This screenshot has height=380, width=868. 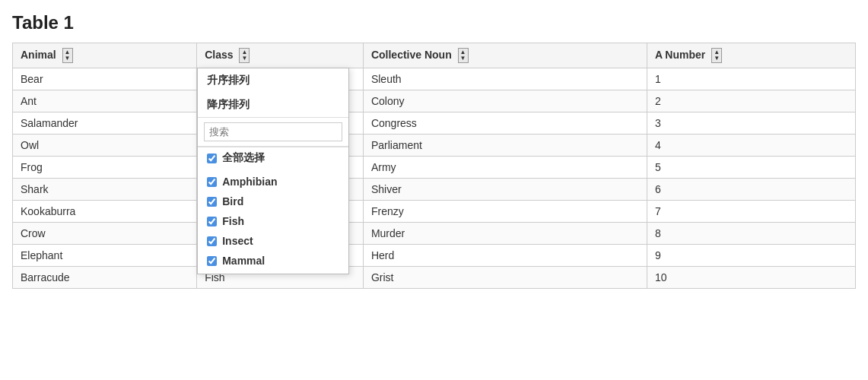 What do you see at coordinates (105, 211) in the screenshot?
I see `table-cell-animal: Kookaburra` at bounding box center [105, 211].